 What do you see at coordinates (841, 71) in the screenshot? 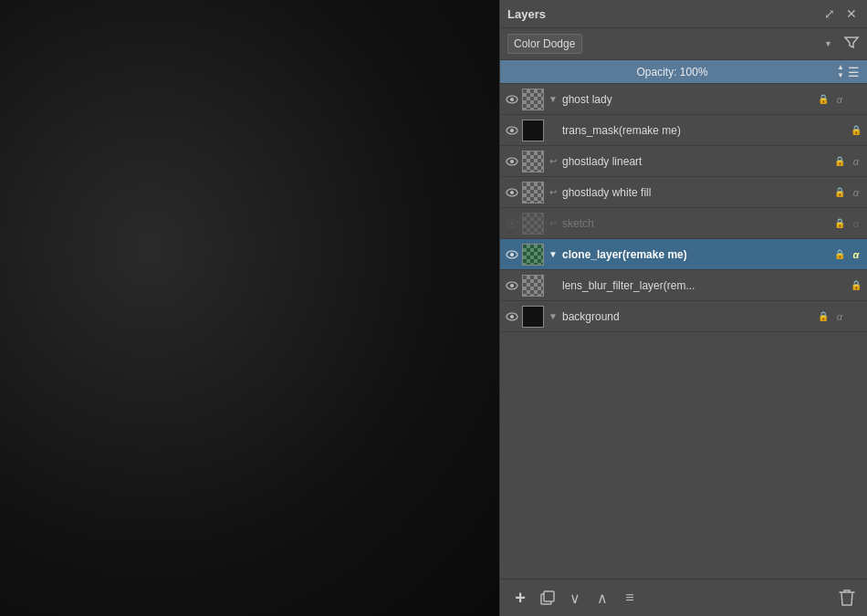
I see `opacity-arrows: ▲ ▼` at bounding box center [841, 71].